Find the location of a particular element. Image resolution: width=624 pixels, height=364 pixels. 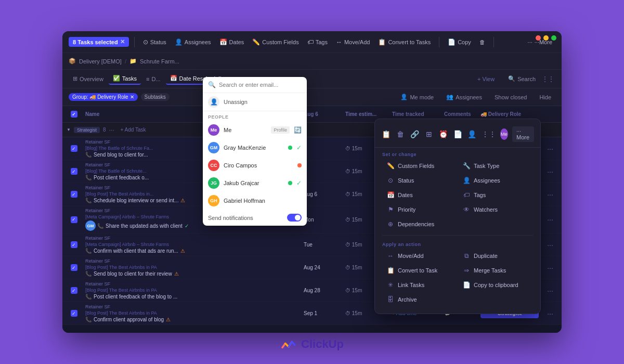

profile-btn-me: Profile is located at coordinates (280, 130).